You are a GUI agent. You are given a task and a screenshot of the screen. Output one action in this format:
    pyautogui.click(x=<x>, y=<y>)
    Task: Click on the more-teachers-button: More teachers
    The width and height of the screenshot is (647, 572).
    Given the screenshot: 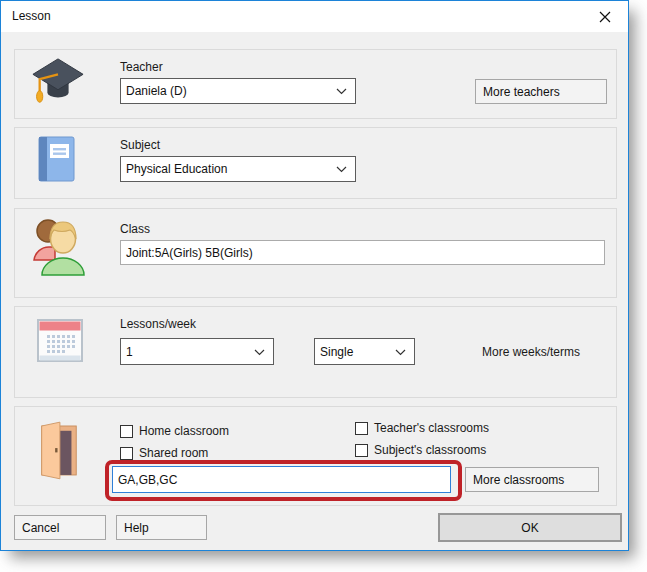 What is the action you would take?
    pyautogui.click(x=541, y=92)
    